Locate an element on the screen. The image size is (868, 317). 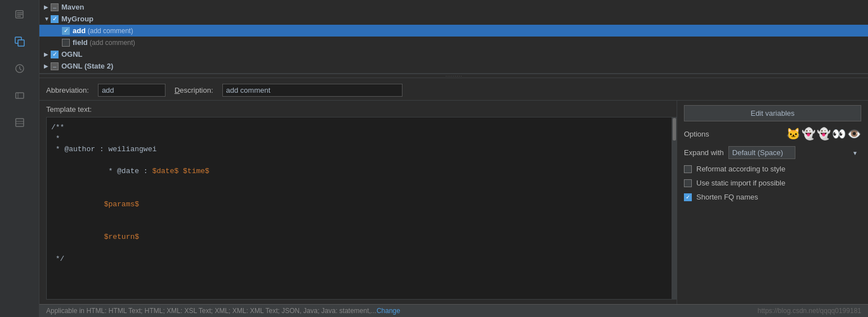
tree-item-ognl2: ▶ – OGNL (State 2) is located at coordinates (454, 66).